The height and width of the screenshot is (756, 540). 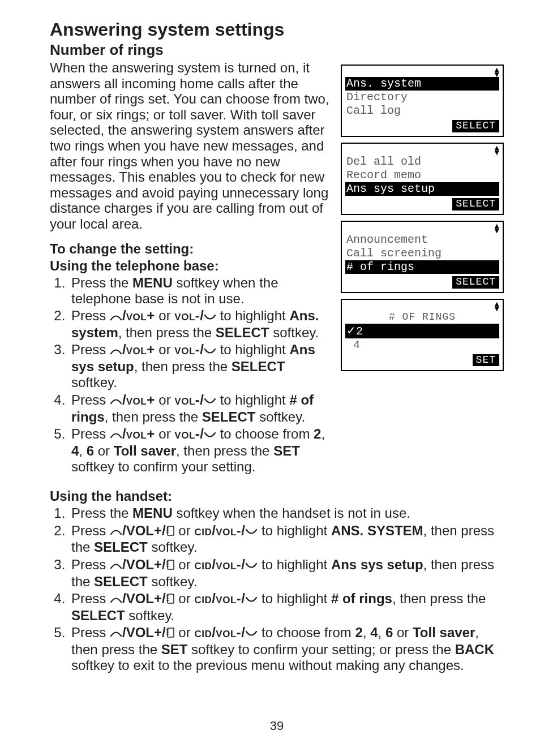 I want to click on lcd-row: Del all old, so click(x=422, y=162).